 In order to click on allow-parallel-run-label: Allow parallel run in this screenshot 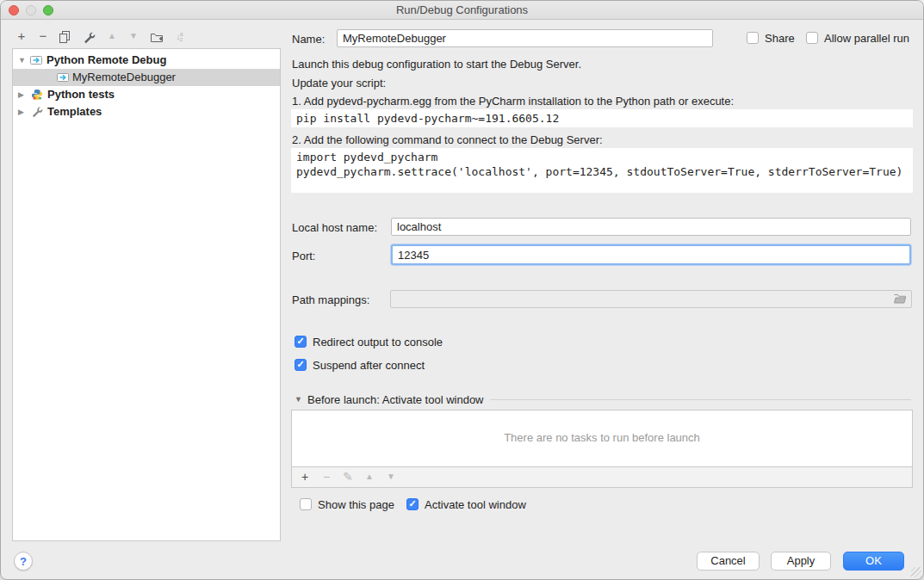, I will do `click(866, 39)`.